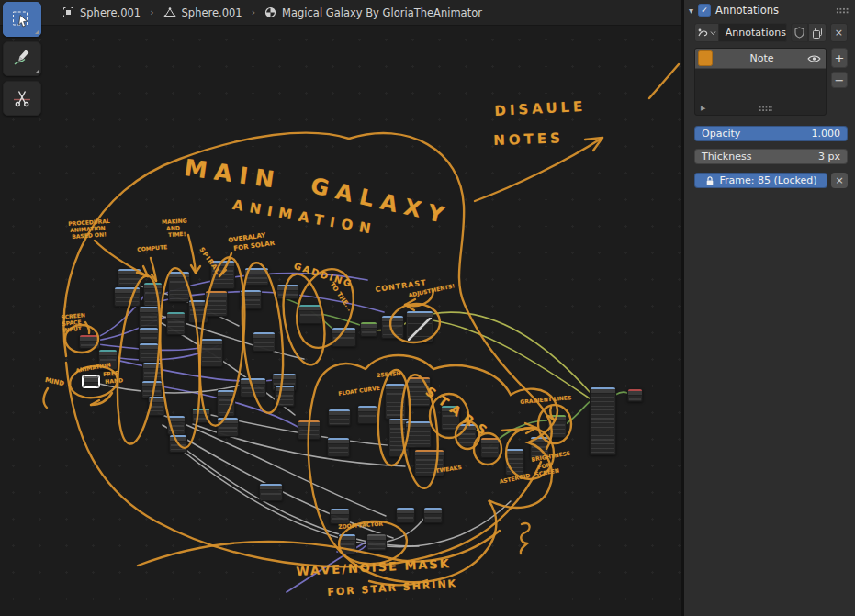 This screenshot has height=616, width=855. What do you see at coordinates (839, 180) in the screenshot?
I see `frame-clear-button: ×` at bounding box center [839, 180].